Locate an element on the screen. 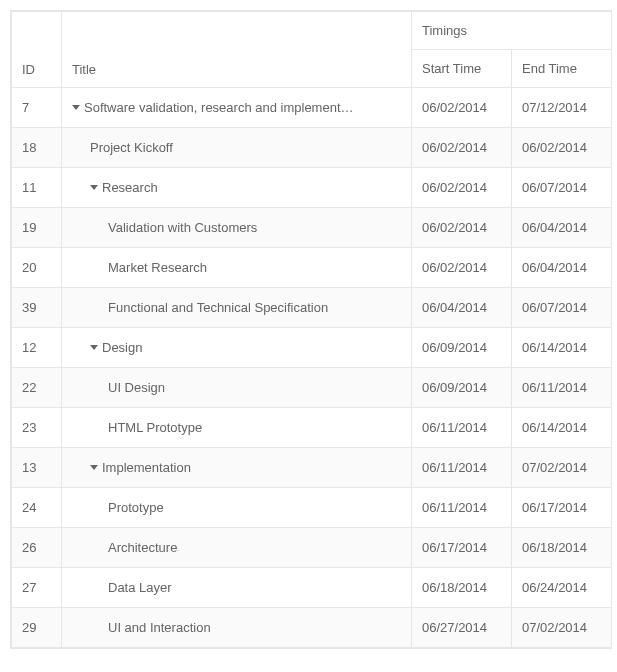  header-end-time: End Time is located at coordinates (562, 69).